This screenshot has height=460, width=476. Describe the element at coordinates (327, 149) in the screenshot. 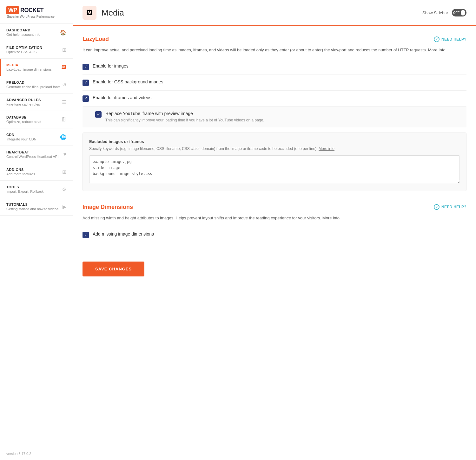

I see `excluded-more-info-link: More info` at that location.